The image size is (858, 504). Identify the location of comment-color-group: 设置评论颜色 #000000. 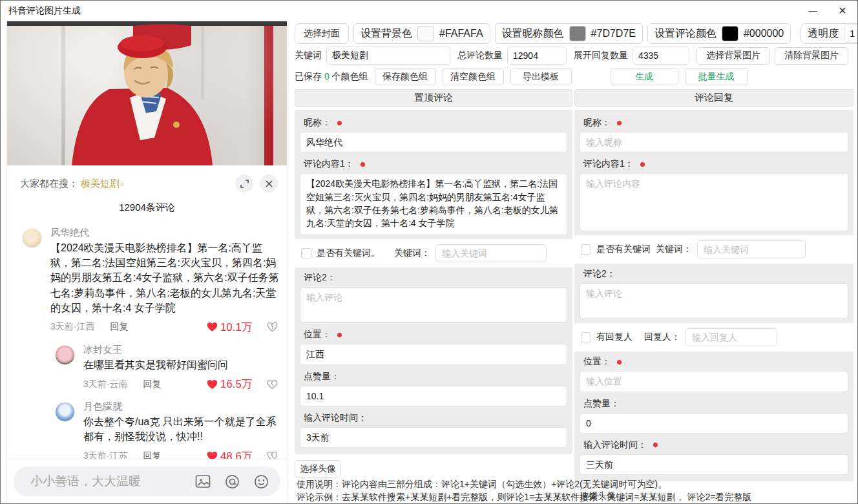
(719, 34).